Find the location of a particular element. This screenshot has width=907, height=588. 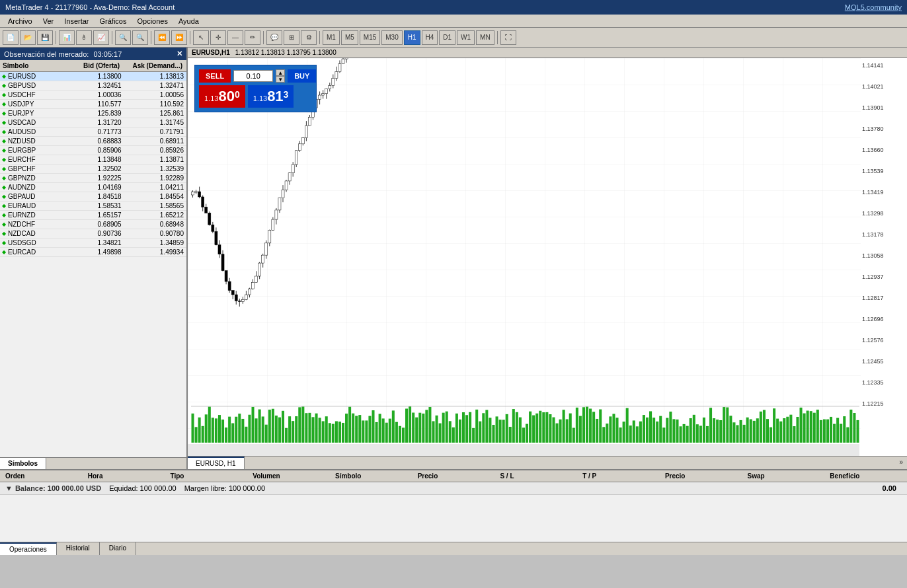

mw-row: ◆ EURUSD 1.13800 1.13813 is located at coordinates (93, 77).